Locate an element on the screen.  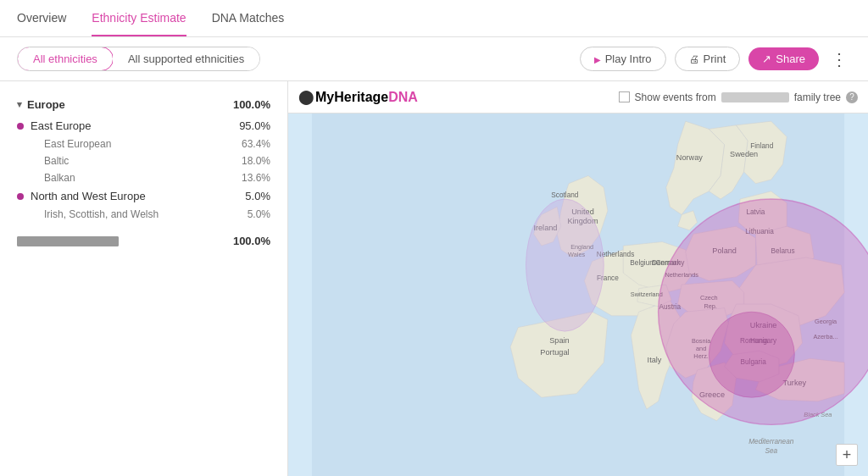
subgroup-east-europe-pct: 95.0% is located at coordinates (254, 125).